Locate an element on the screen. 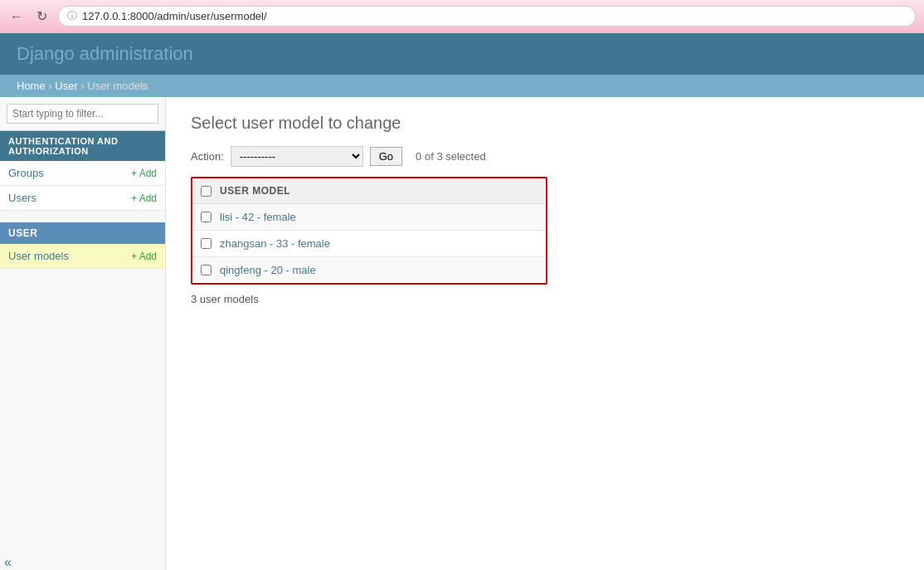 Image resolution: width=924 pixels, height=570 pixels. row-link-3: qingfeng - 20 - male is located at coordinates (268, 270).